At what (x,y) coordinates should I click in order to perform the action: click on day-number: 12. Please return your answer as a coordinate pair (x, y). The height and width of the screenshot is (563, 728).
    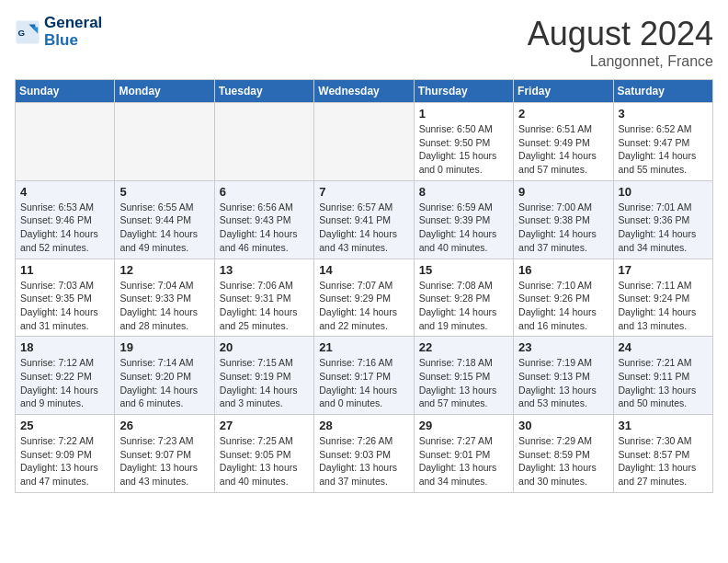
    Looking at the image, I should click on (164, 270).